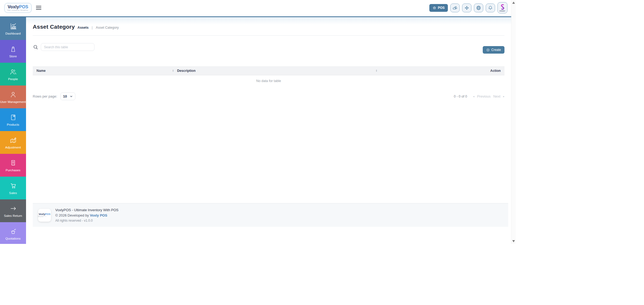 This screenshot has height=305, width=644. Describe the element at coordinates (71, 96) in the screenshot. I see `chevron-down-icon` at that location.